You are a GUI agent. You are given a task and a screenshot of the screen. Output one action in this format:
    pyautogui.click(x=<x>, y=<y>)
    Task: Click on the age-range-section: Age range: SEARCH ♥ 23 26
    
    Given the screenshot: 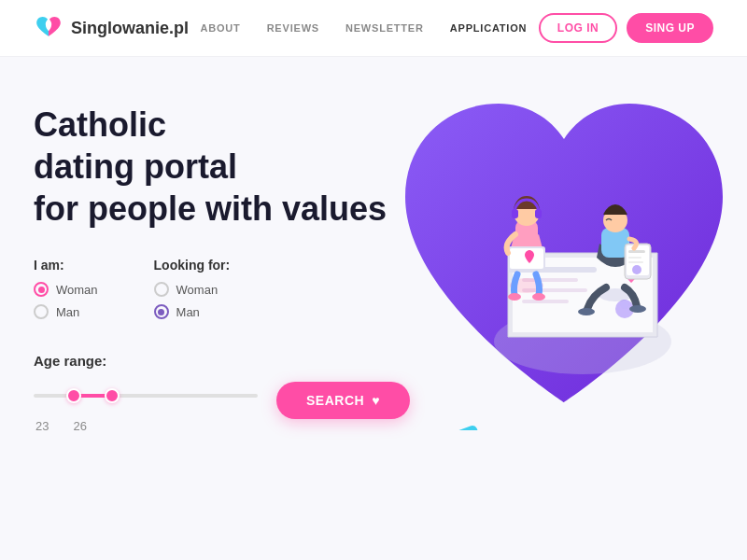 What is the action you would take?
    pyautogui.click(x=222, y=393)
    